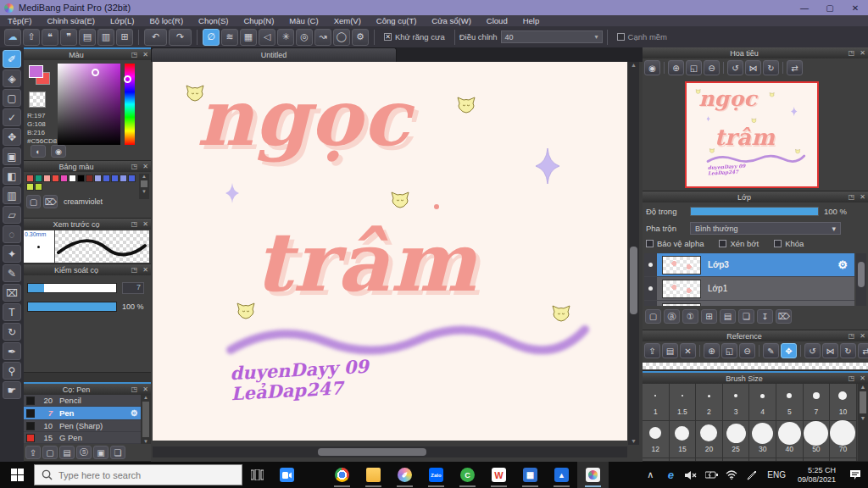 The width and height of the screenshot is (868, 488). What do you see at coordinates (788, 351) in the screenshot?
I see `ref-hand-button: ✥` at bounding box center [788, 351].